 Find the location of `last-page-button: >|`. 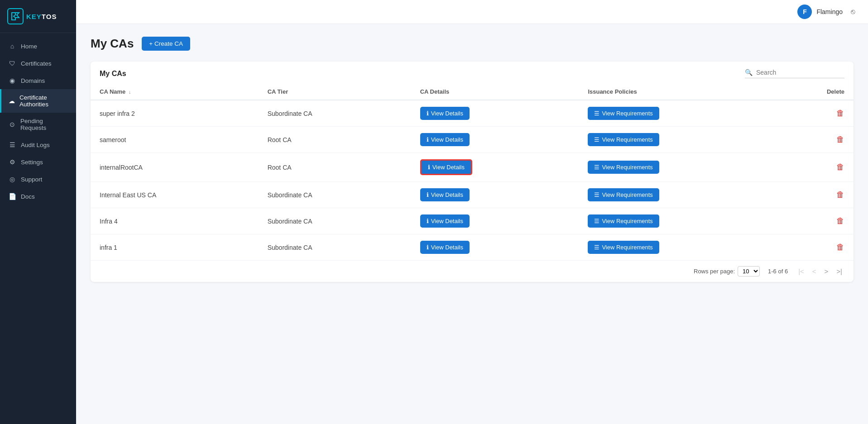

last-page-button: >| is located at coordinates (839, 272).